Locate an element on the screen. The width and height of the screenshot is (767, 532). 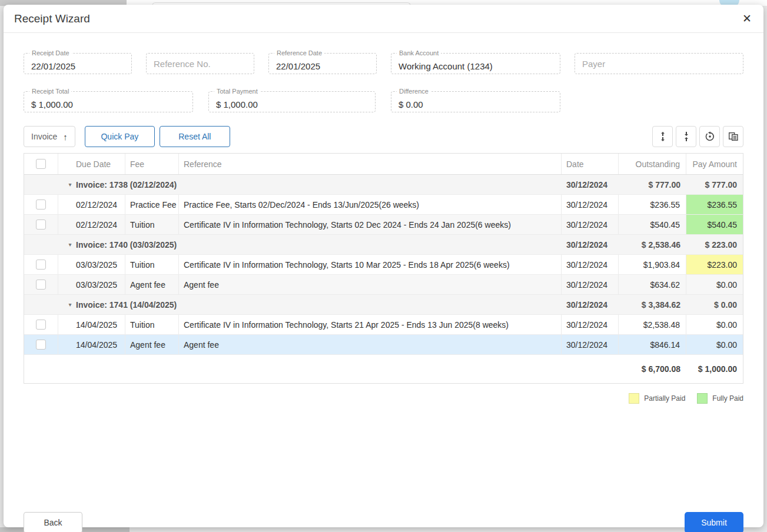
receipt-total-label: Receipt Total is located at coordinates (51, 91).